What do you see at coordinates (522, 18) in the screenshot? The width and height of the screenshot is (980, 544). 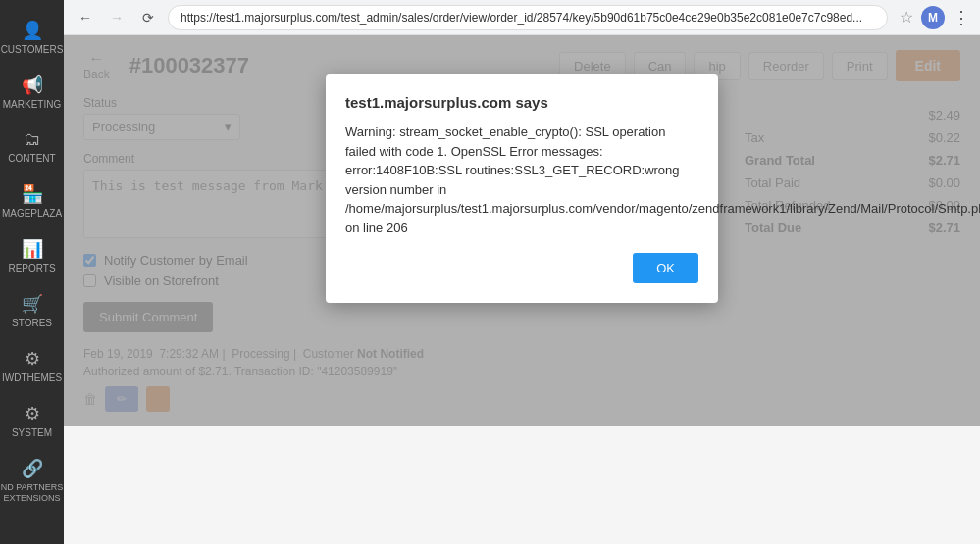 I see `browser-bar: ← → ⟳ ☆ M ⋮` at bounding box center [522, 18].